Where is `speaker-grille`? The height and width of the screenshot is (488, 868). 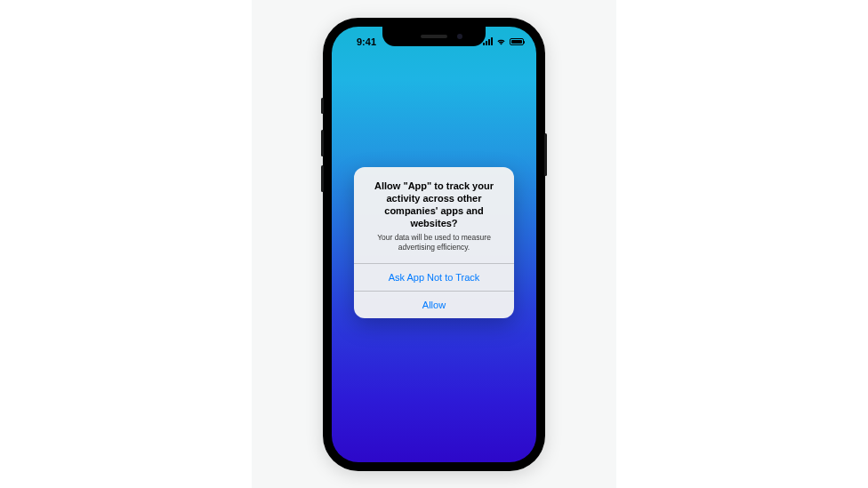 speaker-grille is located at coordinates (434, 36).